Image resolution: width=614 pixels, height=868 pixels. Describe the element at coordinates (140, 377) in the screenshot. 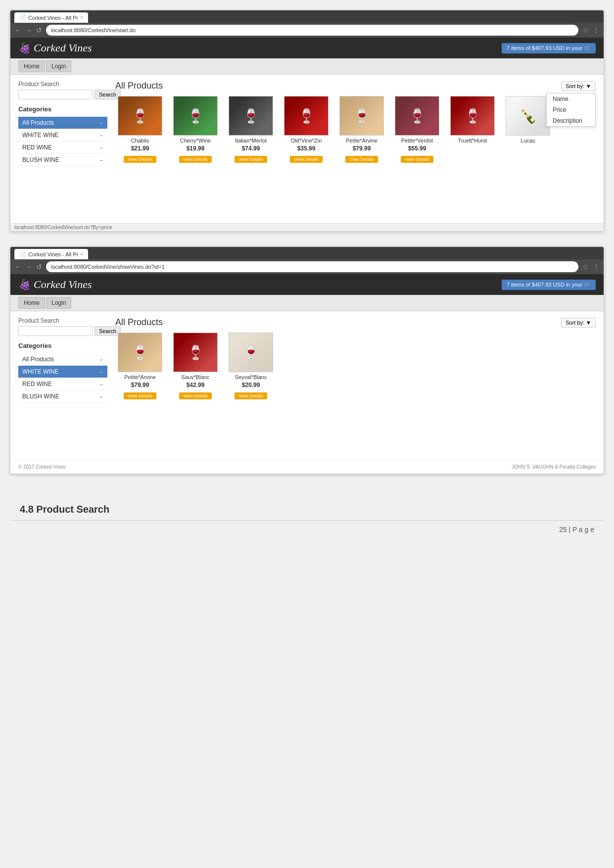

I see `product-name-2-0: Petite*Arvine` at that location.